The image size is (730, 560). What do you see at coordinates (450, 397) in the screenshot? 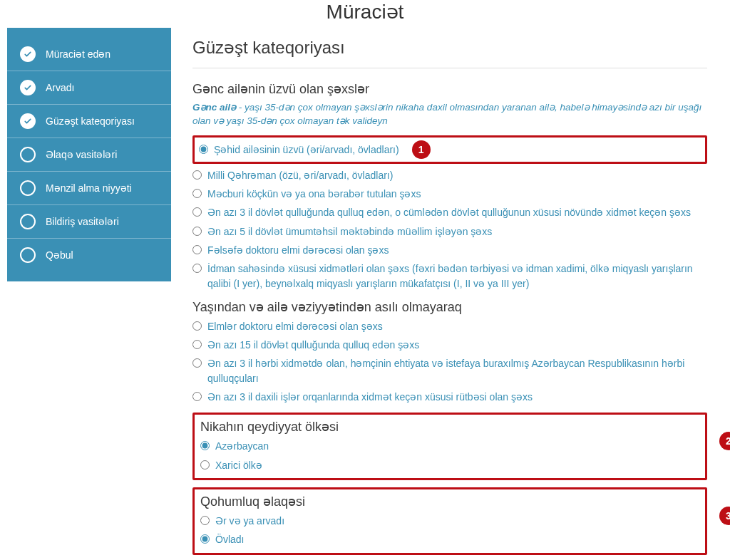
I see `radio-option: Ən azı 3 il daxili işlər orqanlarında xi…` at bounding box center [450, 397].